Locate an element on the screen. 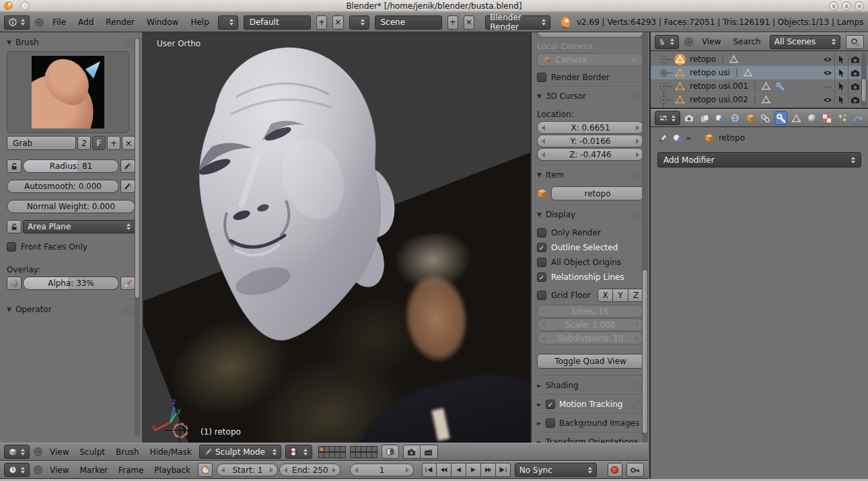 Image resolution: width=868 pixels, height=481 pixels. background-images-checkbox is located at coordinates (550, 423).